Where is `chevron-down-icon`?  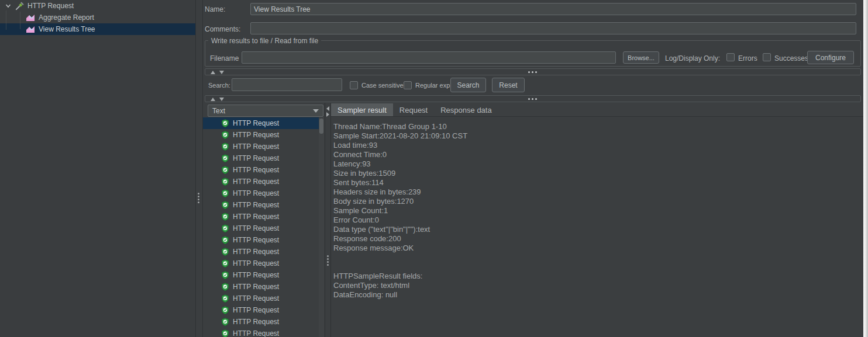 chevron-down-icon is located at coordinates (316, 111).